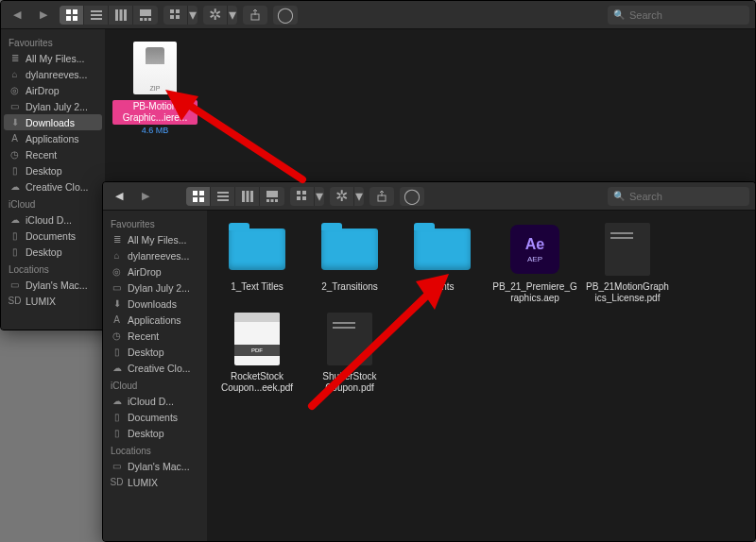 The image size is (756, 542). Describe the element at coordinates (159, 256) in the screenshot. I see `sidebar-item-label: dylanreeves...` at that location.